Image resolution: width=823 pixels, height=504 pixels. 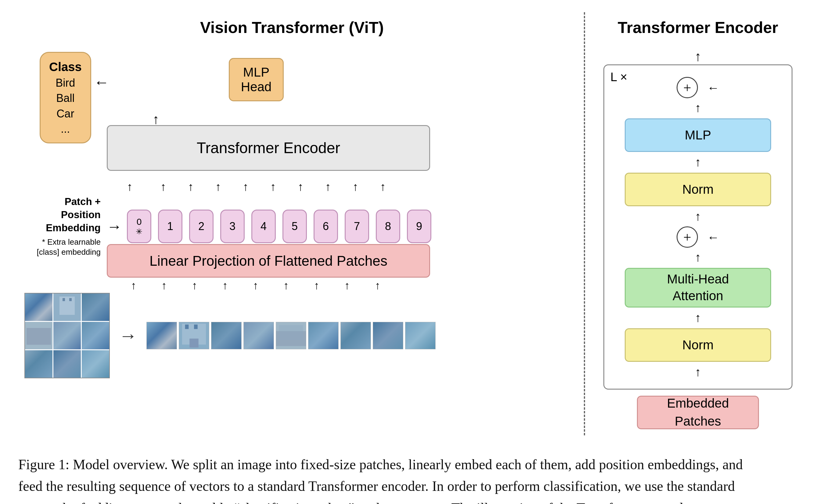 What do you see at coordinates (388, 226) in the screenshot?
I see `token-8: 8` at bounding box center [388, 226].